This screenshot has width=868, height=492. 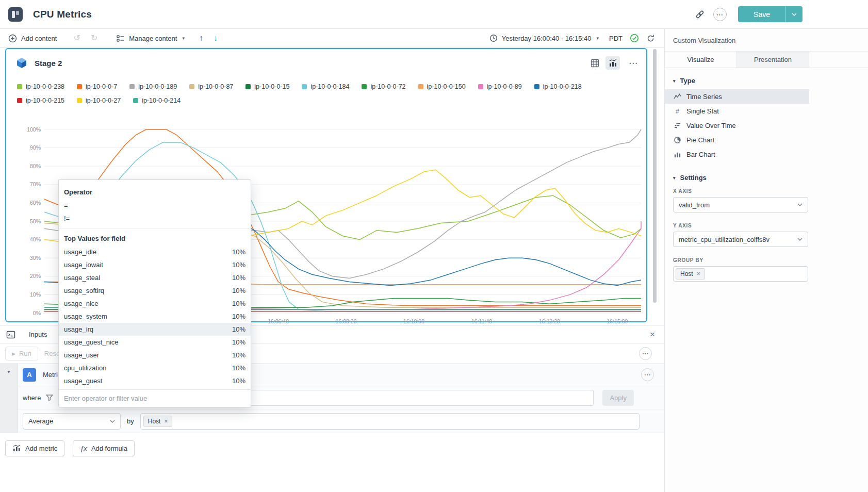 What do you see at coordinates (201, 38) in the screenshot?
I see `move-up-icon: ↑` at bounding box center [201, 38].